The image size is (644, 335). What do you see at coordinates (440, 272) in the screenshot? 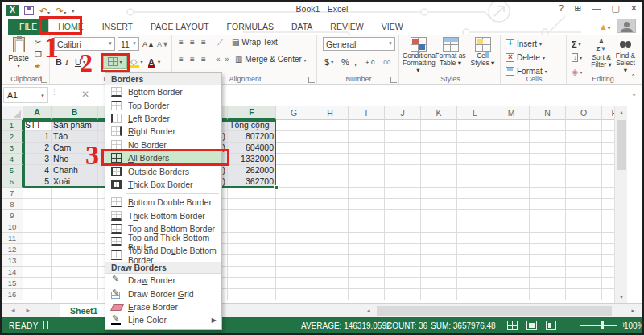
I see `cell-K14` at bounding box center [440, 272].